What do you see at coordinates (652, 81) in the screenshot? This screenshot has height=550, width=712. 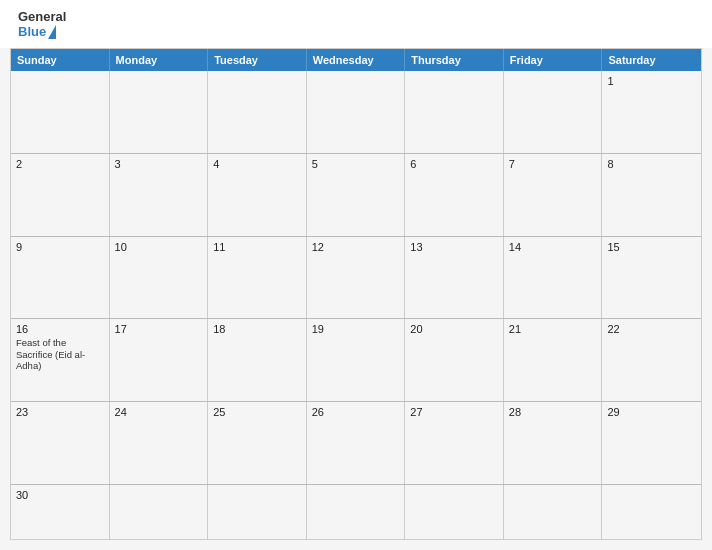 I see `day-number: 1` at bounding box center [652, 81].